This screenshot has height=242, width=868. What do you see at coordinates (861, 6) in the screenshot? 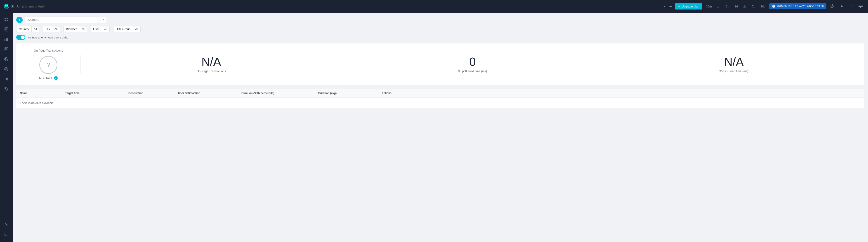
I see `settings-button` at bounding box center [861, 6].